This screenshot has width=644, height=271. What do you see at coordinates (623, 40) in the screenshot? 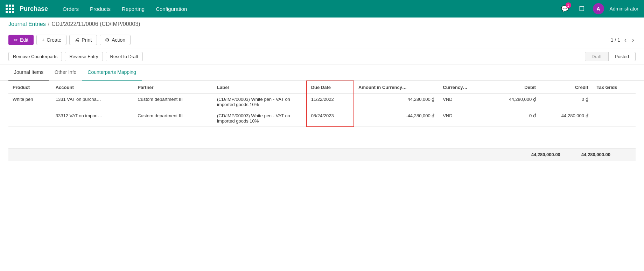
I see `pagination: 1 / 1 ‹ ›` at bounding box center [623, 40].